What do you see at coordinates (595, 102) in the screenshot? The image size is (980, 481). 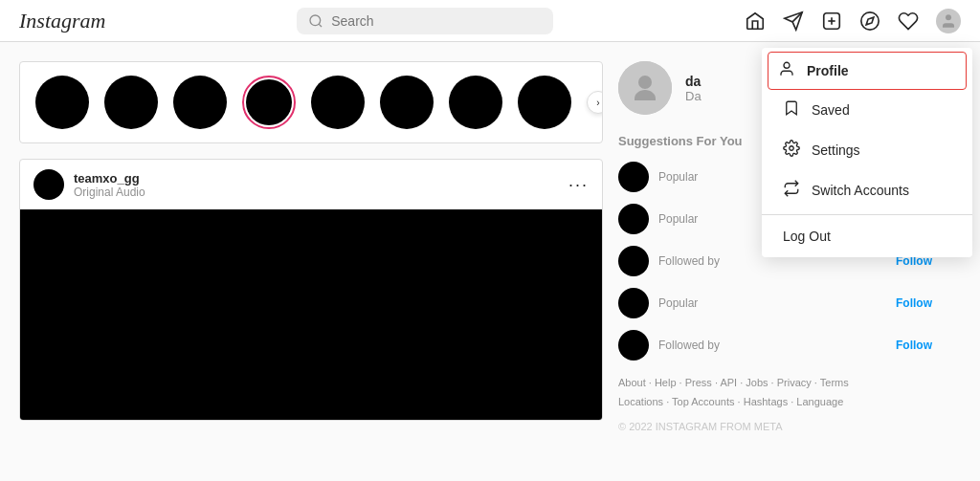 I see `stories-chevron: ›` at bounding box center [595, 102].